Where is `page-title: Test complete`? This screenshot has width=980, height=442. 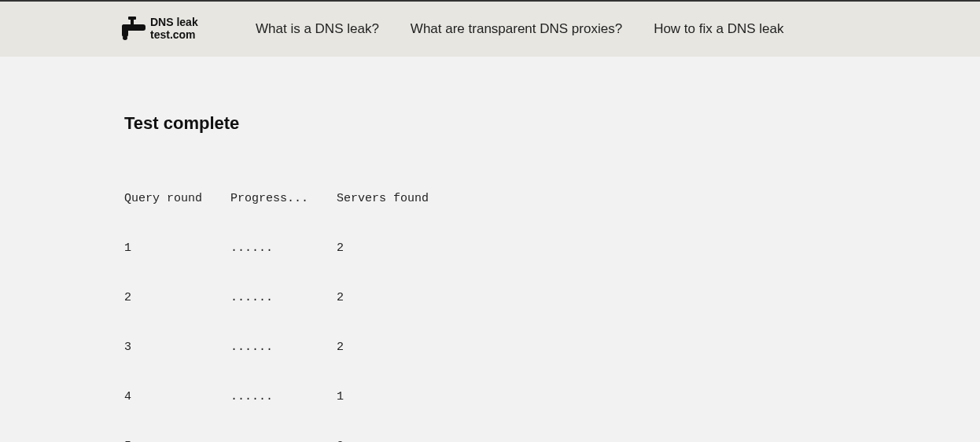
page-title: Test complete is located at coordinates (493, 123).